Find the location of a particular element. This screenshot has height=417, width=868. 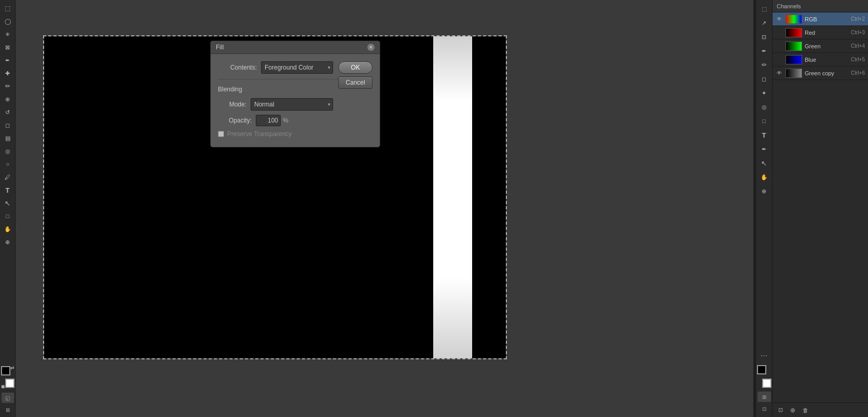

right-tool-hand: ✋ is located at coordinates (764, 177).